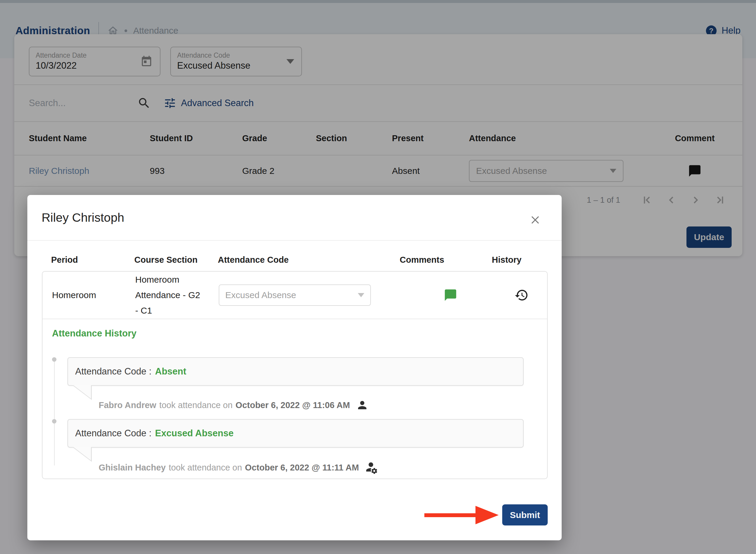 The height and width of the screenshot is (554, 756). I want to click on submit-button: Submit, so click(525, 515).